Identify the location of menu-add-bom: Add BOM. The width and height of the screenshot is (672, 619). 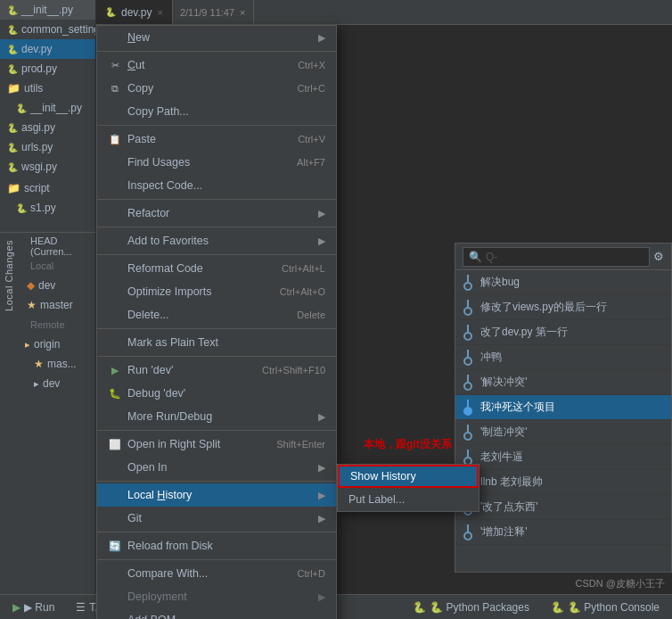
(217, 614).